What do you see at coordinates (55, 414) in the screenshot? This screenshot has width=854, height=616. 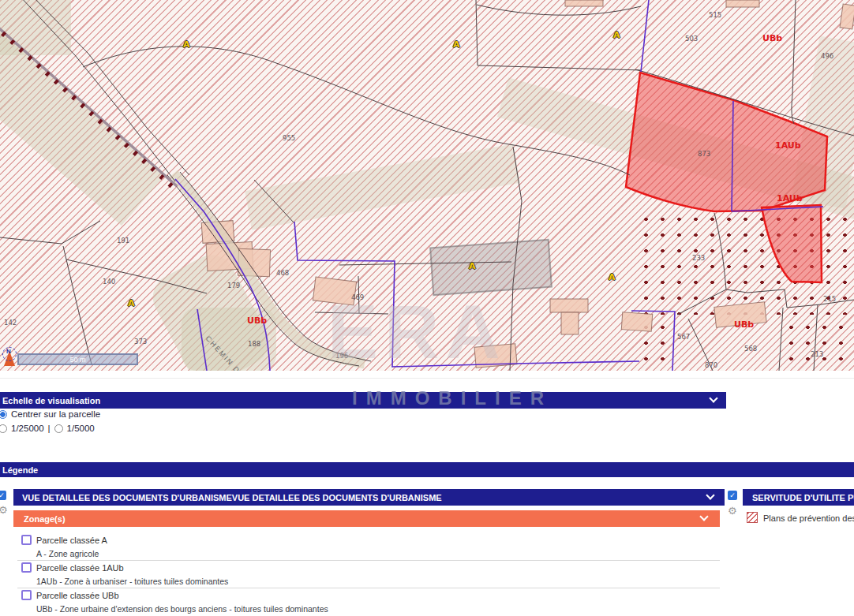 I see `center-parcel-label: Centrer sur la parcelle` at bounding box center [55, 414].